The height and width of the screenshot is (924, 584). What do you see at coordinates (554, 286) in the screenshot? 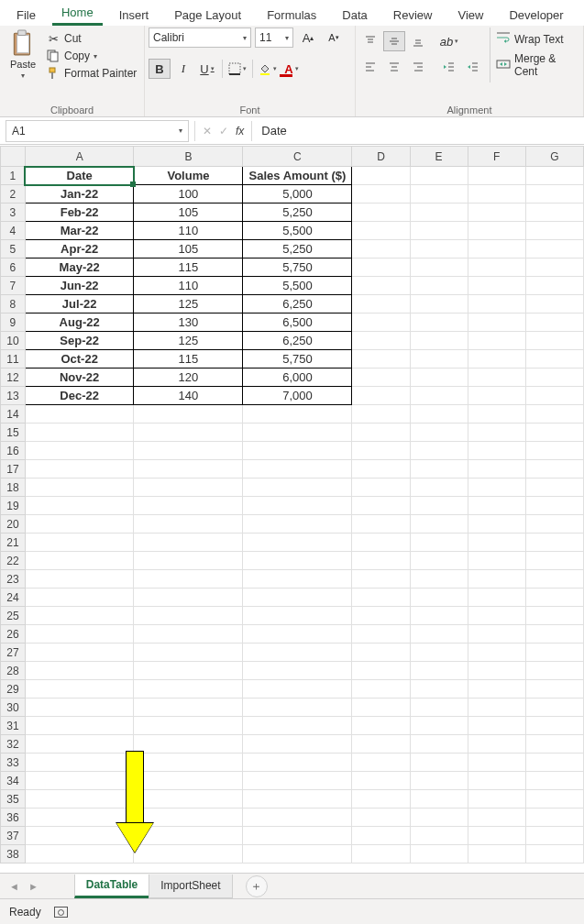
I see `cell-G7` at bounding box center [554, 286].